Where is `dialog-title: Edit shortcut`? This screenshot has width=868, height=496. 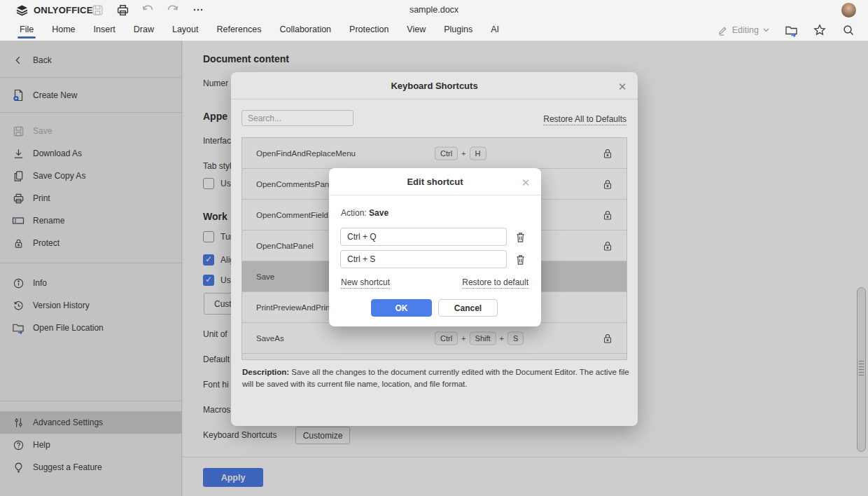
dialog-title: Edit shortcut is located at coordinates (435, 182).